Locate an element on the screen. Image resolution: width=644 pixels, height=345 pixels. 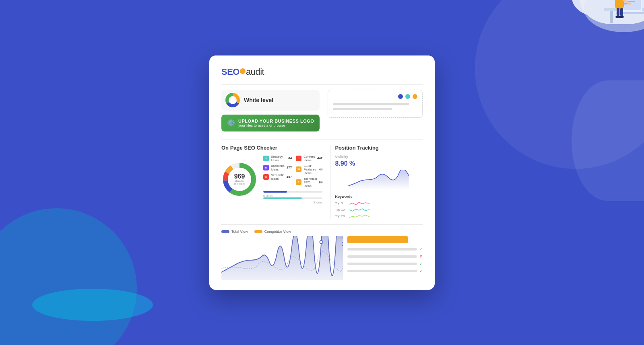
white-level-row: White level ⚙️ UPLOAD YOUR BUSINESS LOGO… is located at coordinates (322, 111).